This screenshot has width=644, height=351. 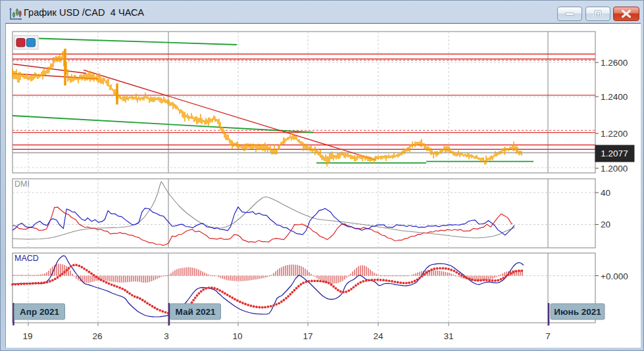 What do you see at coordinates (449, 337) in the screenshot?
I see `svg-text: 31` at bounding box center [449, 337].